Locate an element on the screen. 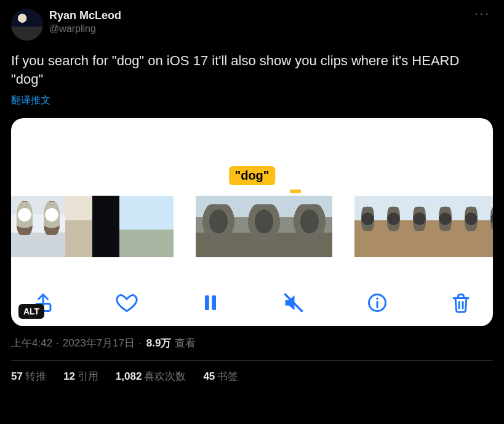 Image resolution: width=504 pixels, height=424 pixels. divider is located at coordinates (252, 361).